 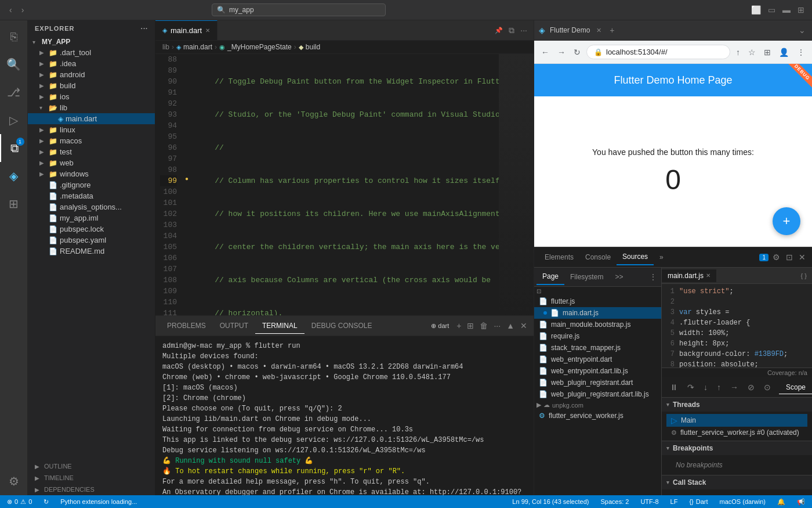 What do you see at coordinates (804, 276) in the screenshot?
I see `format-button: { }` at bounding box center [804, 276].